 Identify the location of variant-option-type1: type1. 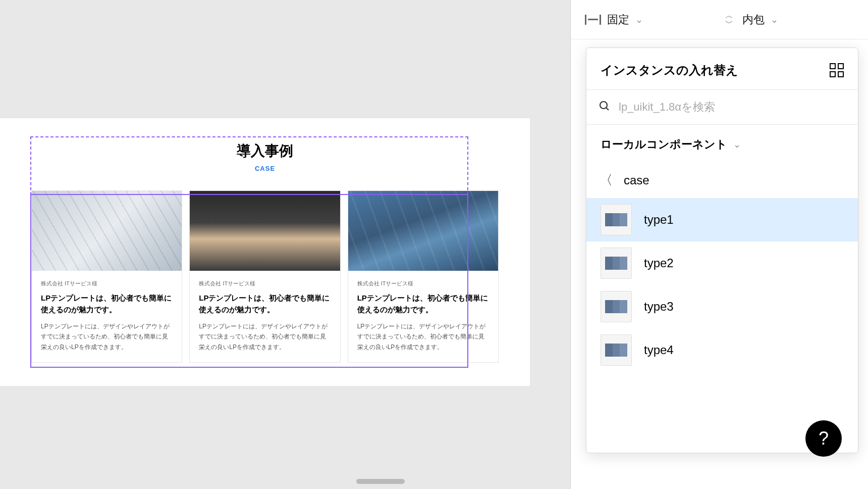
(722, 220).